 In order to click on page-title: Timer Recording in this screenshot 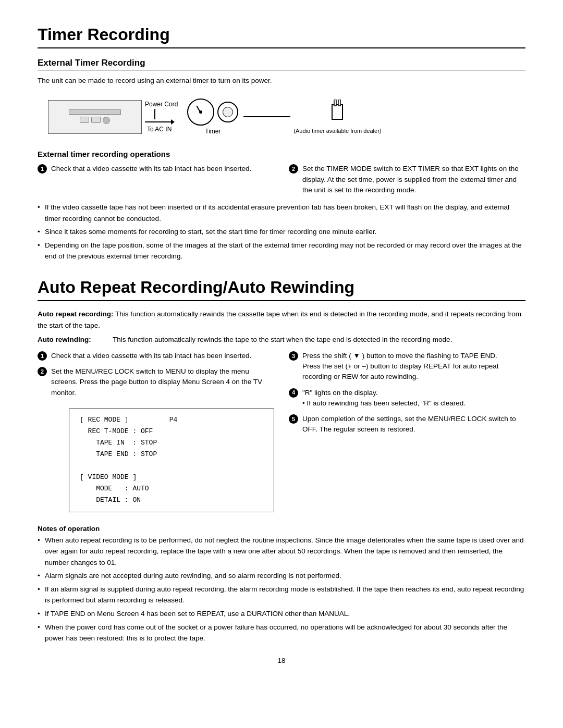, I will do `click(282, 36)`.